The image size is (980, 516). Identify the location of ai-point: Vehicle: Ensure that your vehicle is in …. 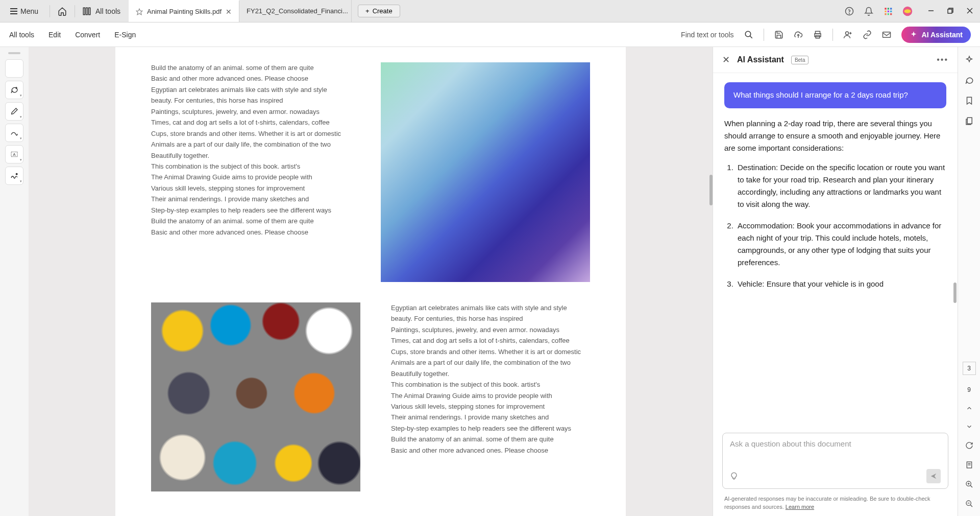
(841, 284).